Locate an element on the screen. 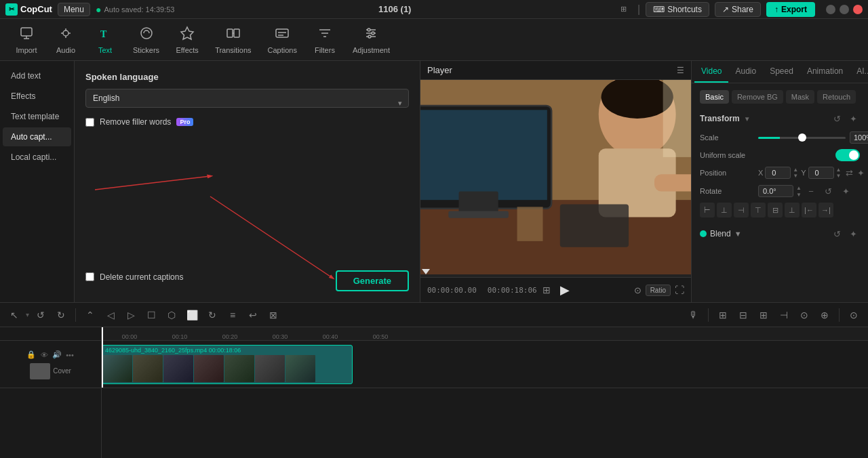 The image size is (868, 458). link-button: ⊟ is located at coordinates (743, 315).